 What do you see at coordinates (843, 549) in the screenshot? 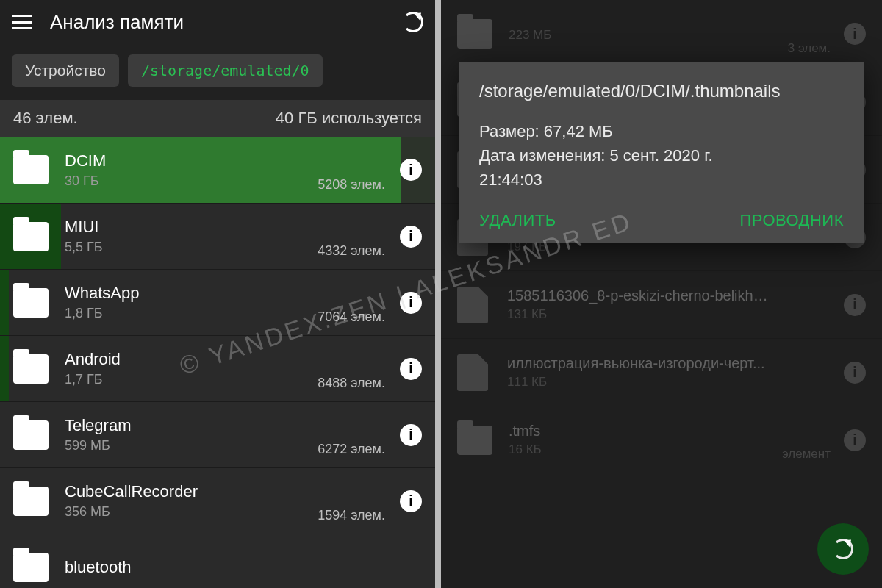
I see `fab-refresh` at bounding box center [843, 549].